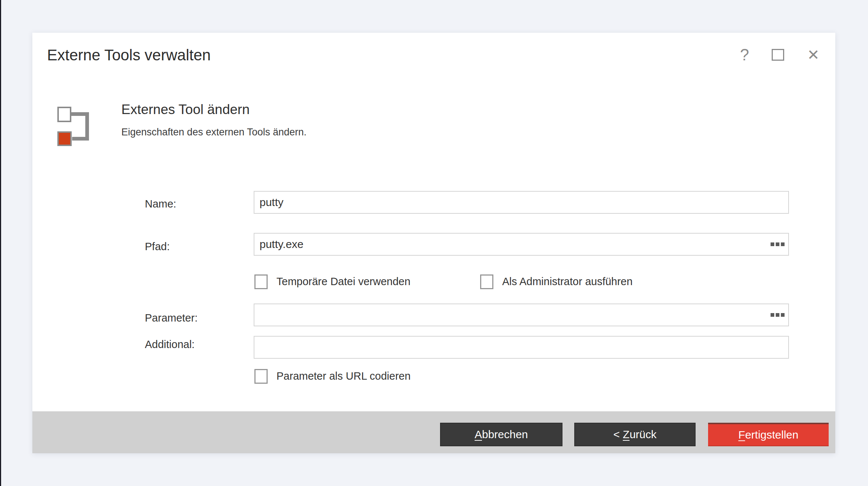 This screenshot has height=486, width=868. What do you see at coordinates (521, 315) in the screenshot?
I see `parameter-input-wrap` at bounding box center [521, 315].